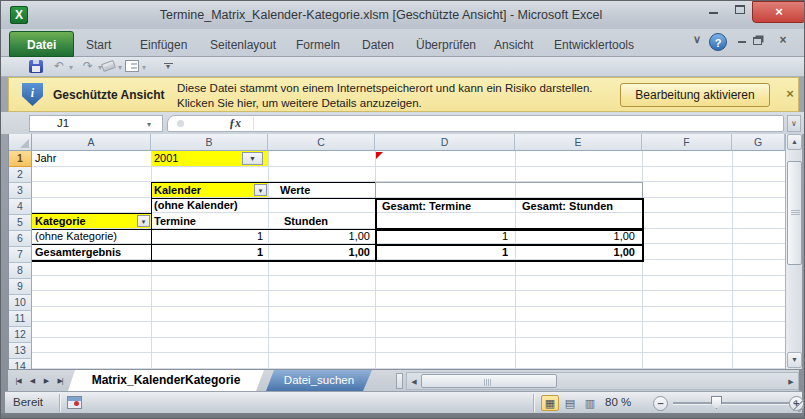 This screenshot has height=419, width=805. I want to click on horizontal-scrollbar: ◀ ▶, so click(602, 381).